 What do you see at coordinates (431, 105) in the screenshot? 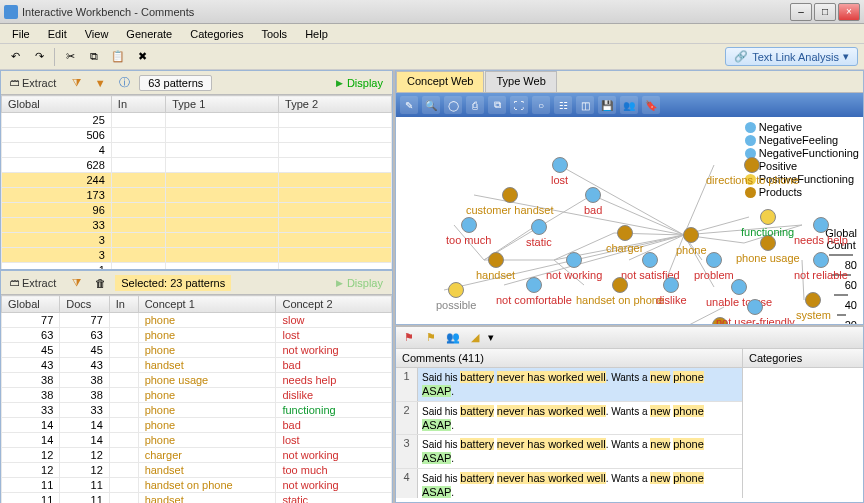
I see `zoom-in-icon: 🔍` at bounding box center [431, 105].